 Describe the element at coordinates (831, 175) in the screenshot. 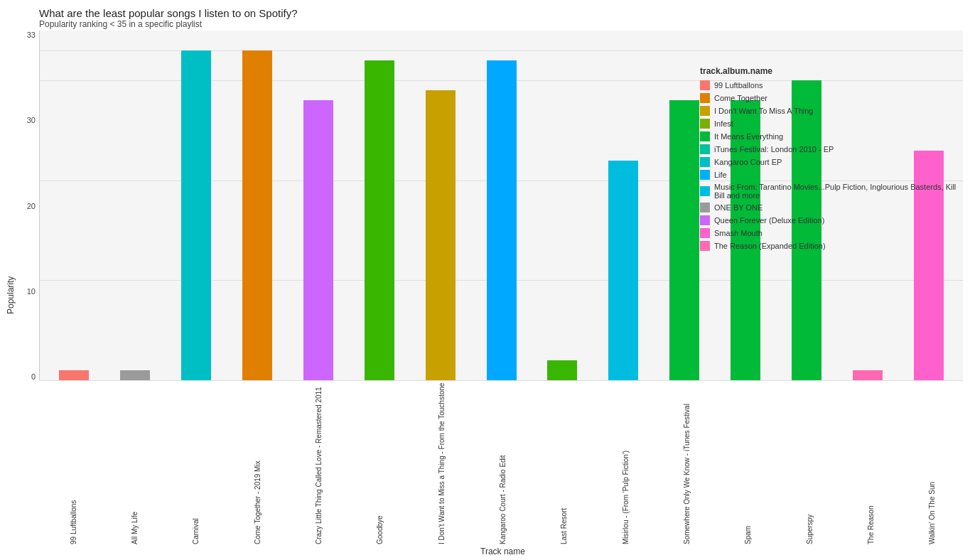

I see `legend-item: Life` at that location.